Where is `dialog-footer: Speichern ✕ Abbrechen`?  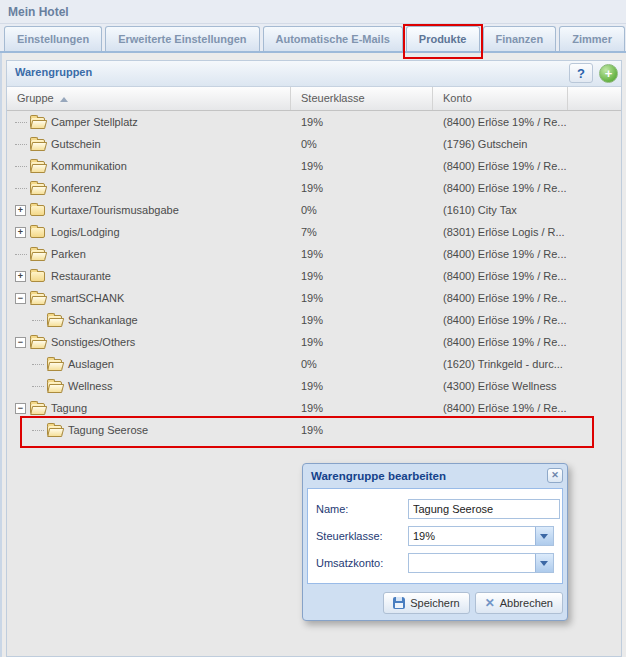
dialog-footer: Speichern ✕ Abbrechen is located at coordinates (435, 600).